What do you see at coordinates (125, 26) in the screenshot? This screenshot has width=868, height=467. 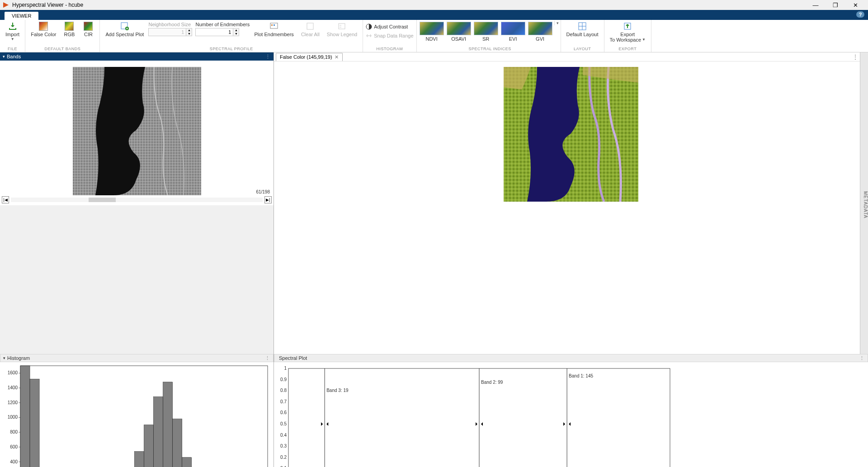 I see `add-plot-icon` at bounding box center [125, 26].